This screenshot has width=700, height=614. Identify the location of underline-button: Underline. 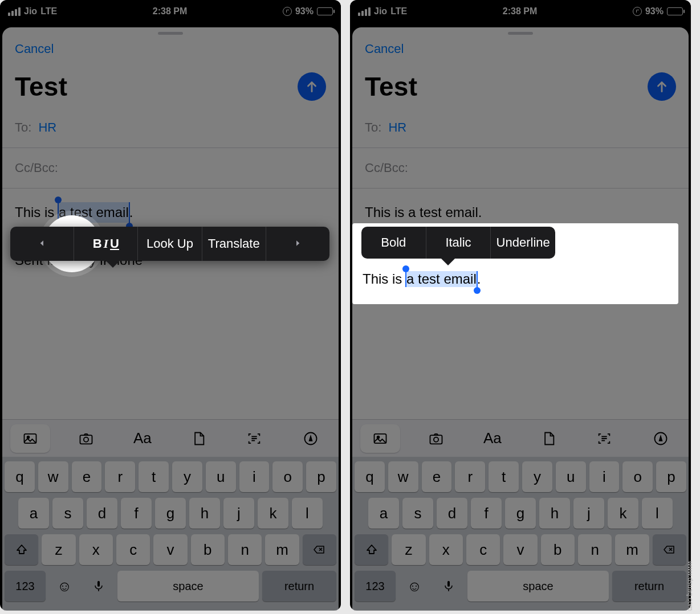
(523, 243).